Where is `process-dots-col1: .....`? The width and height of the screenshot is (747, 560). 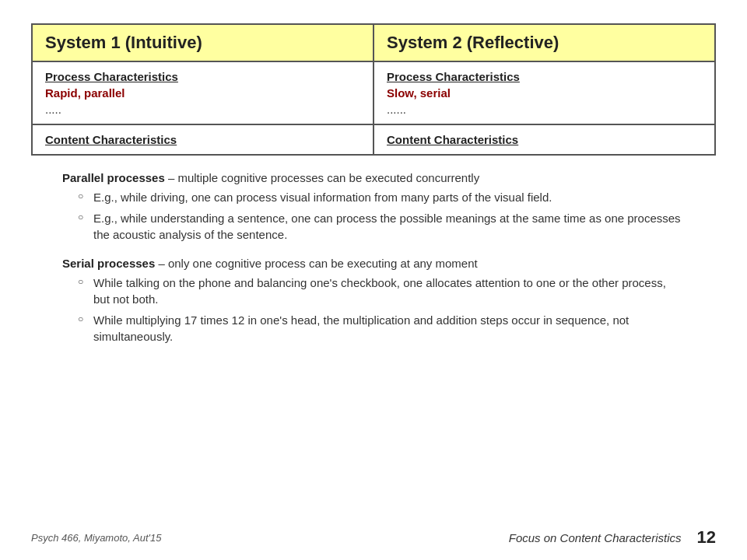
process-dots-col1: ..... is located at coordinates (202, 109).